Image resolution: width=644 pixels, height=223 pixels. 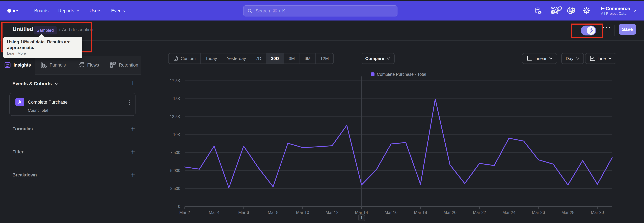 I want to click on sampling-tooltip-text: Using 10% of data. Results are approxima…, so click(x=43, y=45).